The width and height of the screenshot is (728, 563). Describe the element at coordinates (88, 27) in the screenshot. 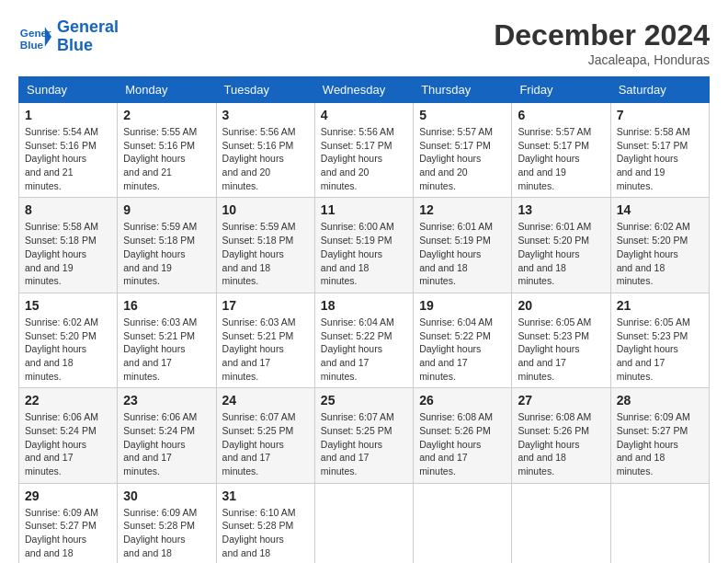

I see `logo-line1: General` at that location.